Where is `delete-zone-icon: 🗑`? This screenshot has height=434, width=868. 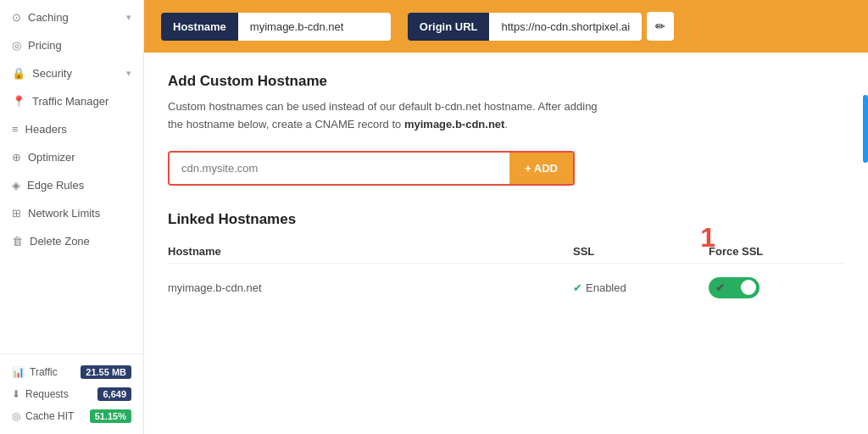
delete-zone-icon: 🗑 is located at coordinates (17, 241).